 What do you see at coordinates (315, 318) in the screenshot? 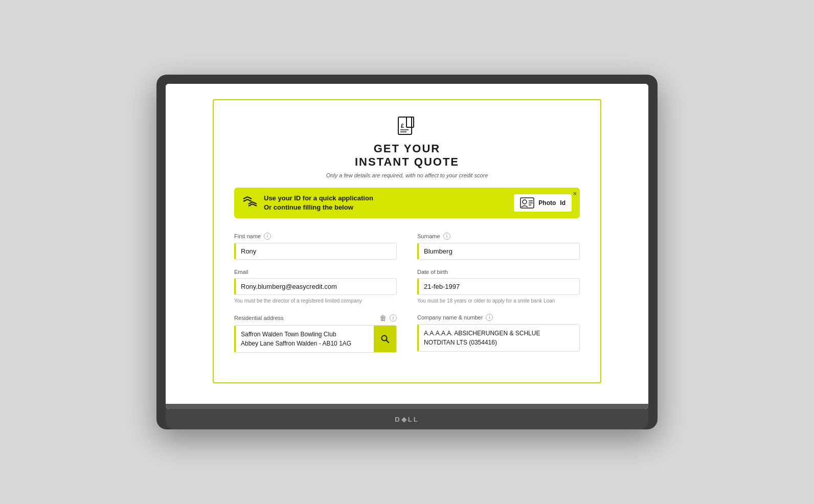
I see `address-label: Residential address 🗑 i` at bounding box center [315, 318].